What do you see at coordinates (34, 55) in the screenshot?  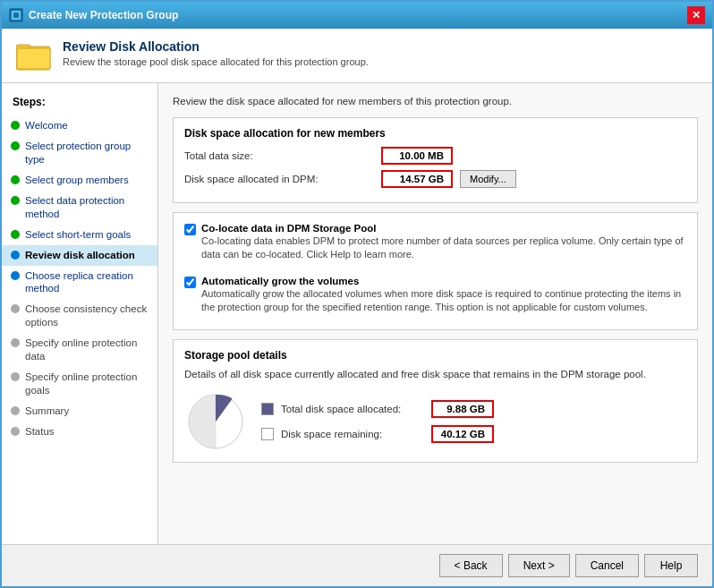 I see `header-folder-icon` at bounding box center [34, 55].